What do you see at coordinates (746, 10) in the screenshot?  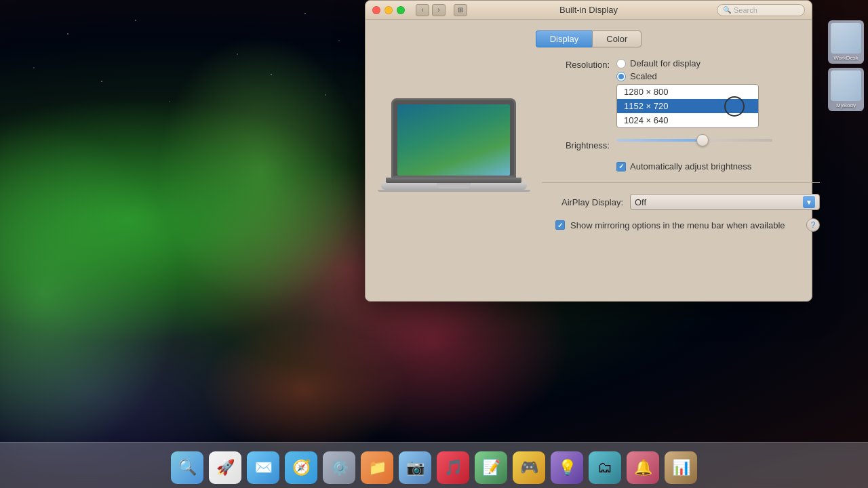 I see `search-input: Search` at bounding box center [746, 10].